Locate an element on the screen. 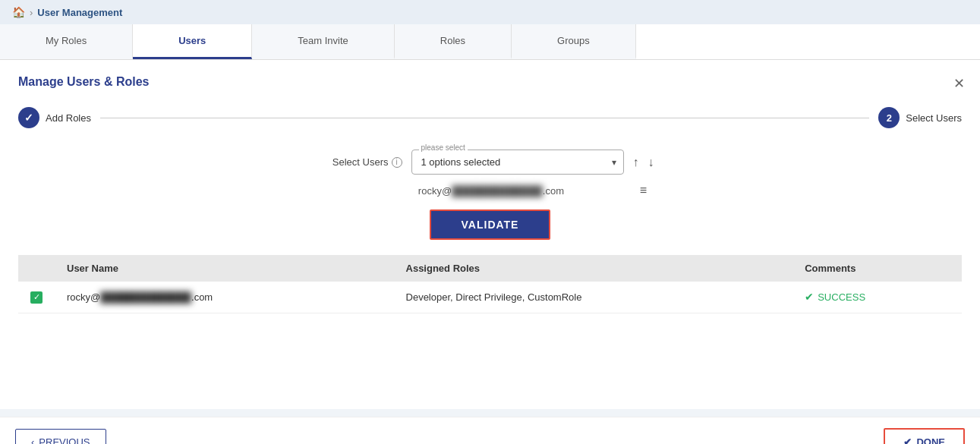 The image size is (980, 444). row-username: rocky@█████████████.com is located at coordinates (225, 298).